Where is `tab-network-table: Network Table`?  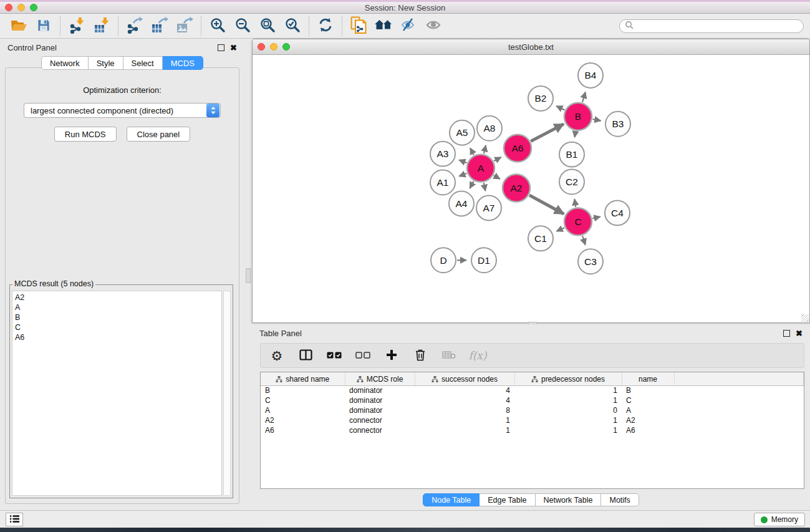
tab-network-table: Network Table is located at coordinates (569, 500).